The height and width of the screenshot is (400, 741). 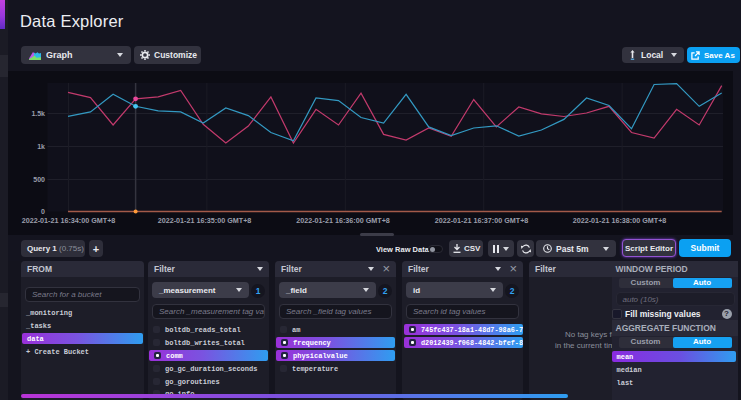 What do you see at coordinates (343, 220) in the screenshot?
I see `svg-text: 2022-01-21 16:36:00 GMT+8` at bounding box center [343, 220].